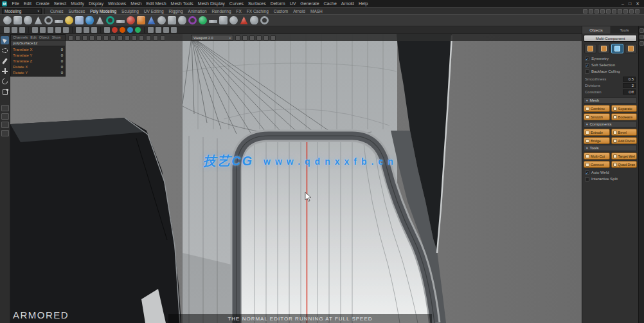  I want to click on nurbs-plane-icon, so click(121, 22).